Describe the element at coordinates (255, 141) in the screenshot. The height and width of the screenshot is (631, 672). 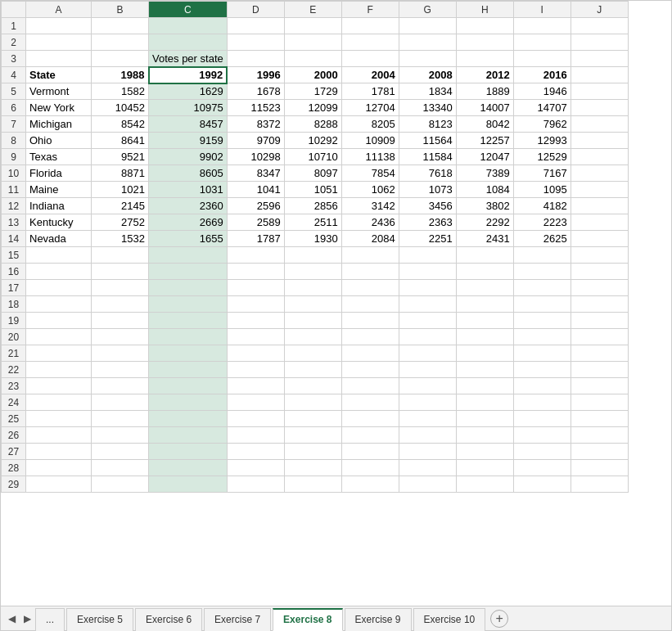
I see `cell-D8: 9709` at that location.